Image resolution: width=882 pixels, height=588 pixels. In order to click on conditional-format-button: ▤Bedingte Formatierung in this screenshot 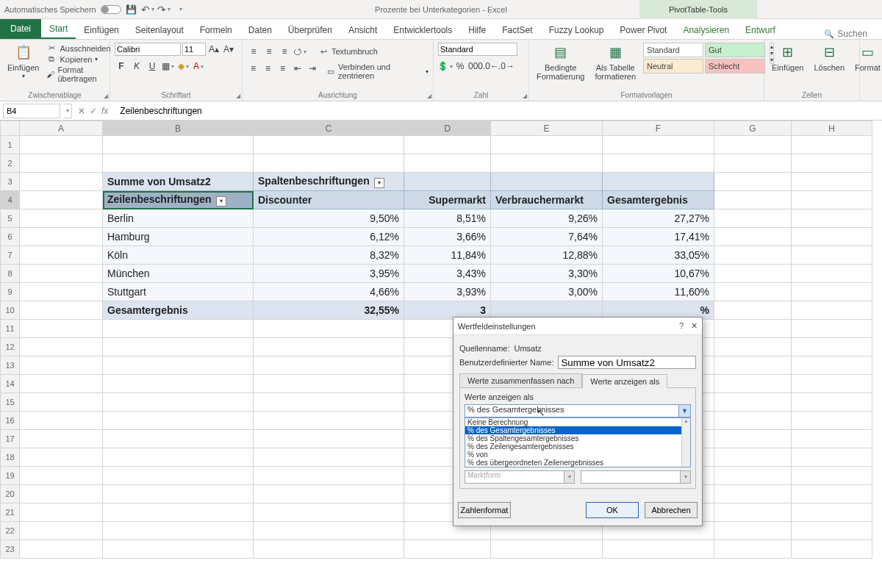, I will do `click(560, 62)`.